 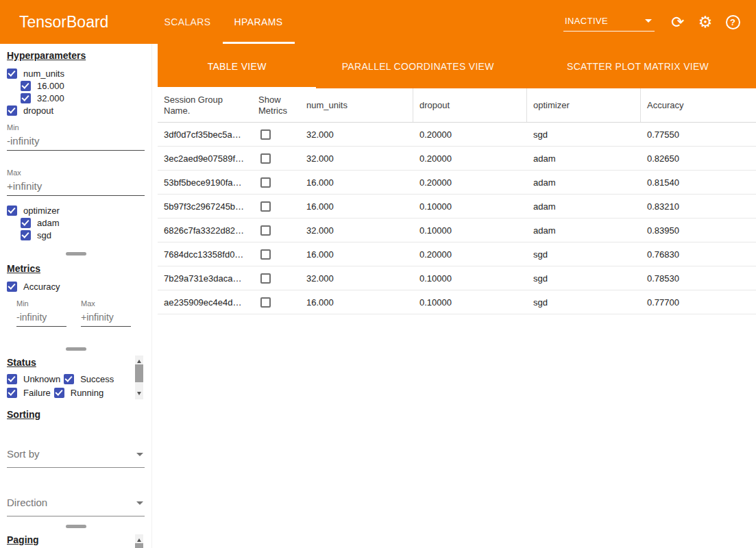 What do you see at coordinates (75, 210) in the screenshot?
I see `optimizer-row: optimizer` at bounding box center [75, 210].